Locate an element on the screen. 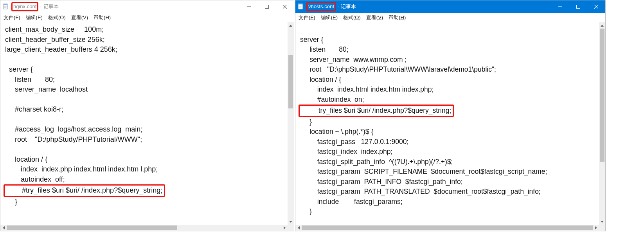 This screenshot has width=644, height=247. titlebar: nginx.conf - 记事本 is located at coordinates (147, 7).